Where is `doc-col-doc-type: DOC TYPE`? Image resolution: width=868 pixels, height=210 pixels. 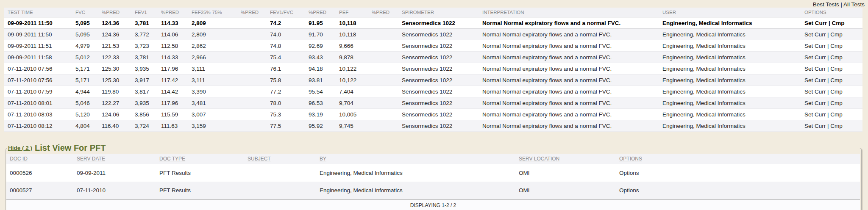 doc-col-doc-type: DOC TYPE is located at coordinates (200, 159).